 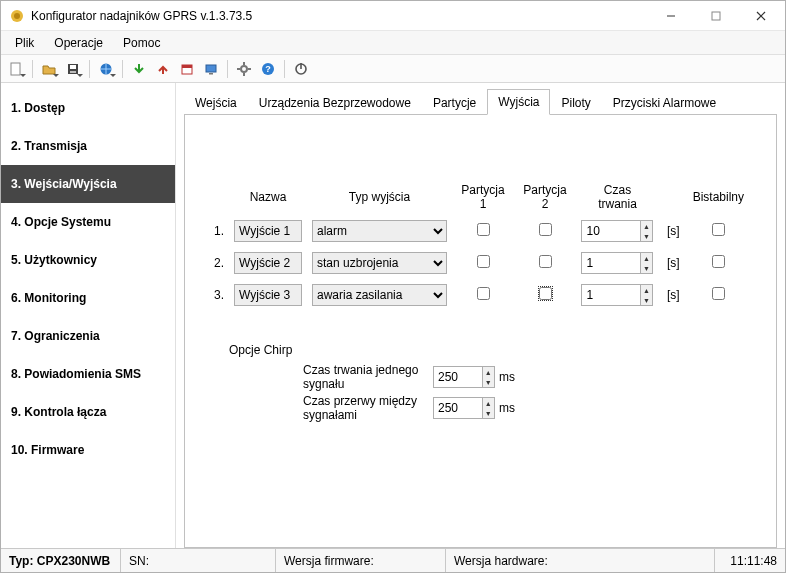 What do you see at coordinates (49, 69) in the screenshot?
I see `open-button` at bounding box center [49, 69].